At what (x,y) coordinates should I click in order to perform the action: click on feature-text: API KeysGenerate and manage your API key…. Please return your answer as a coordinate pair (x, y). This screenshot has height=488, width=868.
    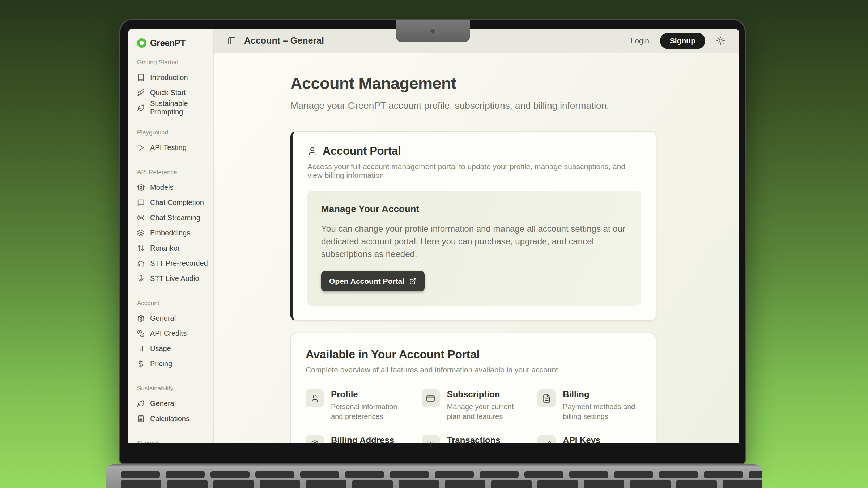
    Looking at the image, I should click on (602, 439).